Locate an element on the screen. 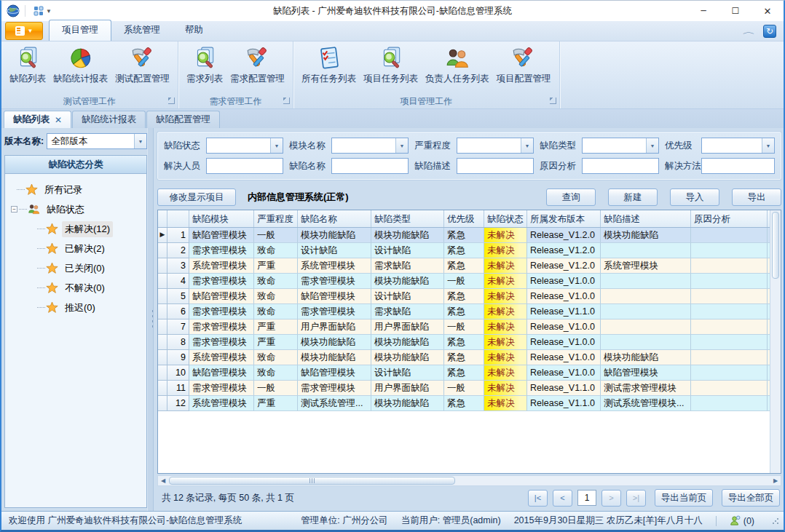  scroll-left-arrow-icon: ◀ is located at coordinates (163, 480).